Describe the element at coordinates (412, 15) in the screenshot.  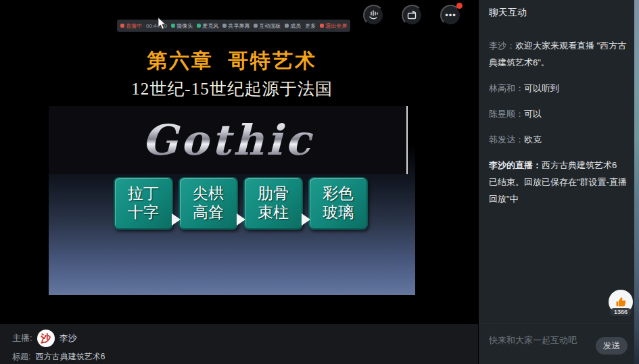
I see `rotate-screen-icon` at that location.